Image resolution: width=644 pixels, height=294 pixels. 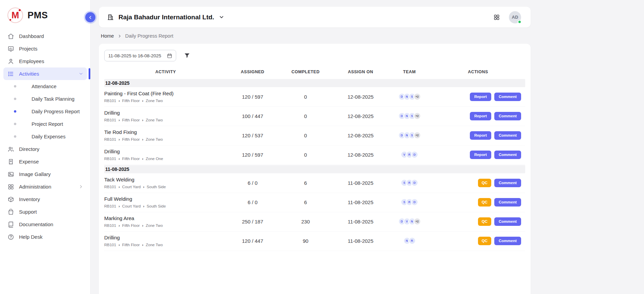 I want to click on breadcrumb-home-link: Home, so click(x=107, y=36).